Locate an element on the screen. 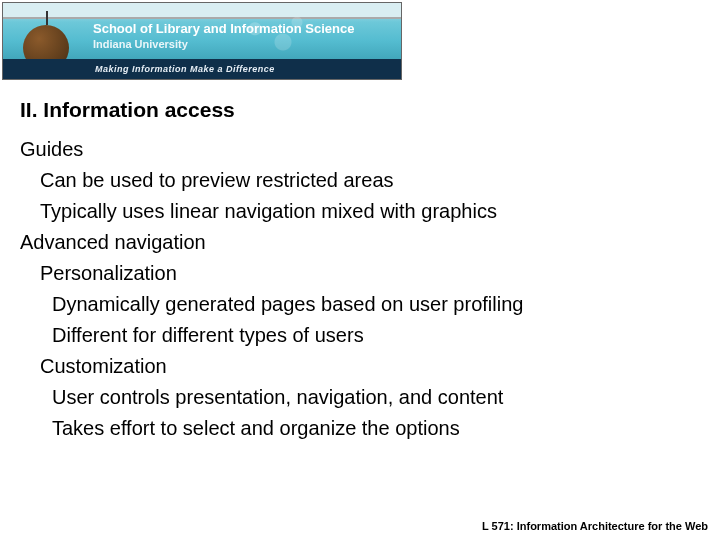 Image resolution: width=720 pixels, height=540 pixels. banner-subtitle: Indiana University is located at coordinates (224, 44).